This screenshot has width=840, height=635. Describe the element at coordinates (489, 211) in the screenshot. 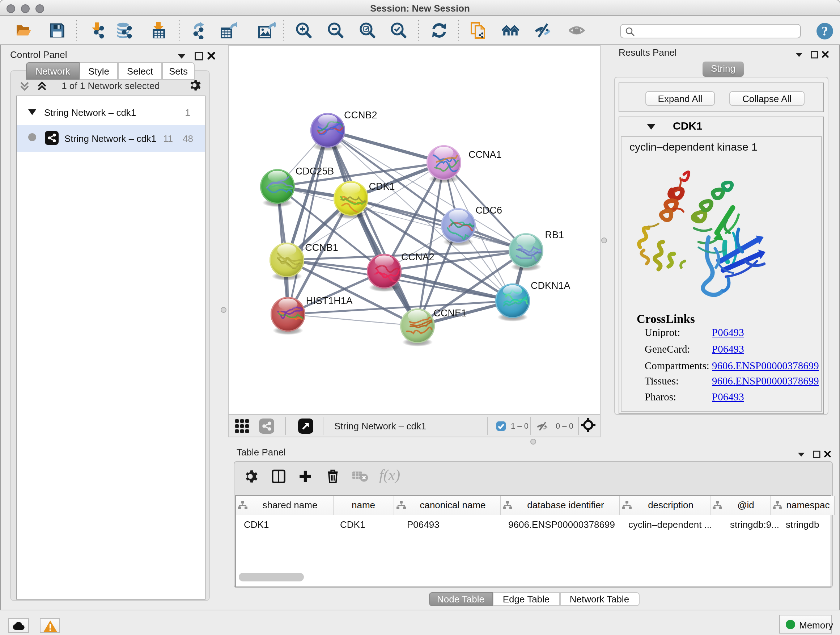

I see `svg-text: CDC6` at that location.